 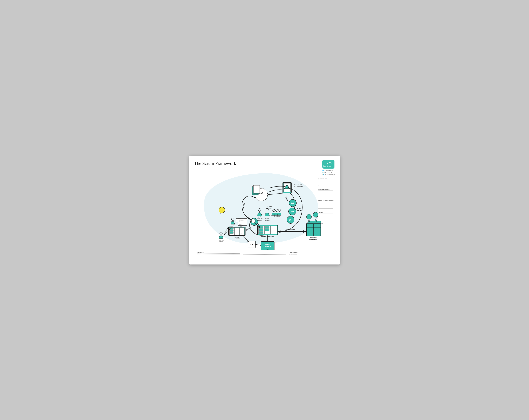 What do you see at coordinates (267, 230) in the screenshot?
I see `sticky5` at bounding box center [267, 230].